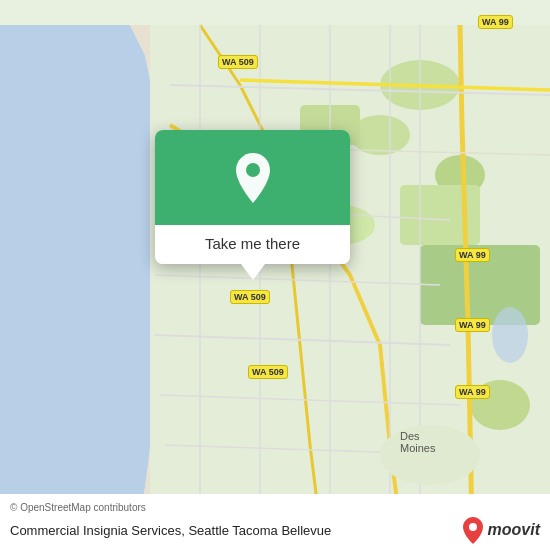 The height and width of the screenshot is (550, 550). Describe the element at coordinates (275, 530) in the screenshot. I see `location-row: Commercial Insignia Services, Seattle Ta…` at that location.